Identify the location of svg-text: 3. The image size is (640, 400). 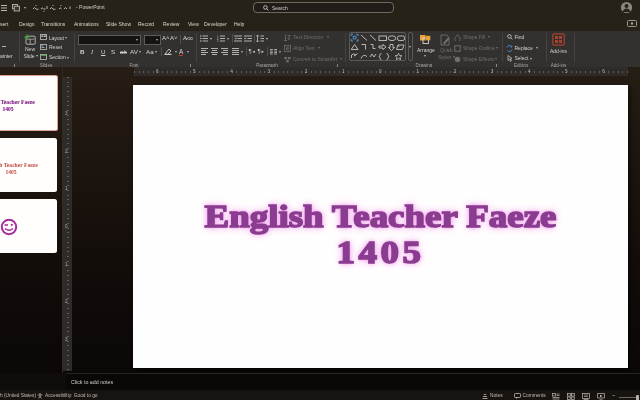
(218, 40).